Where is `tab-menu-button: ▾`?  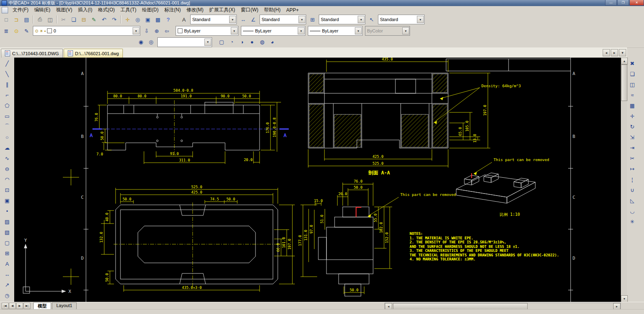 tab-menu-button: ▾ is located at coordinates (623, 53).